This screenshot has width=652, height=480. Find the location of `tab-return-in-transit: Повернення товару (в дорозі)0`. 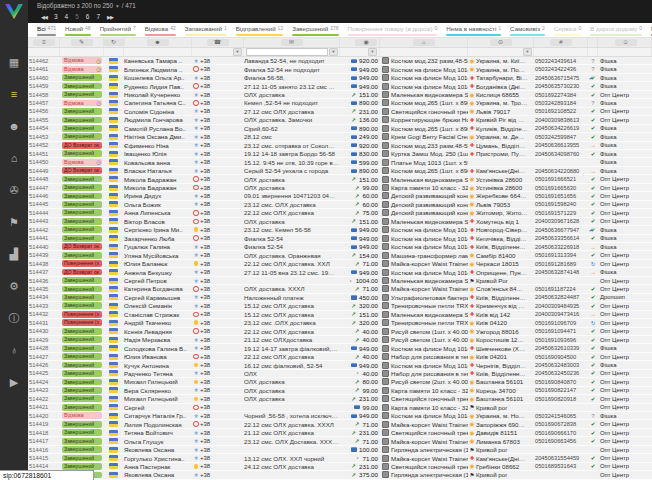

tab-return-in-transit: Повернення товару (в дорозі)0 is located at coordinates (393, 30).